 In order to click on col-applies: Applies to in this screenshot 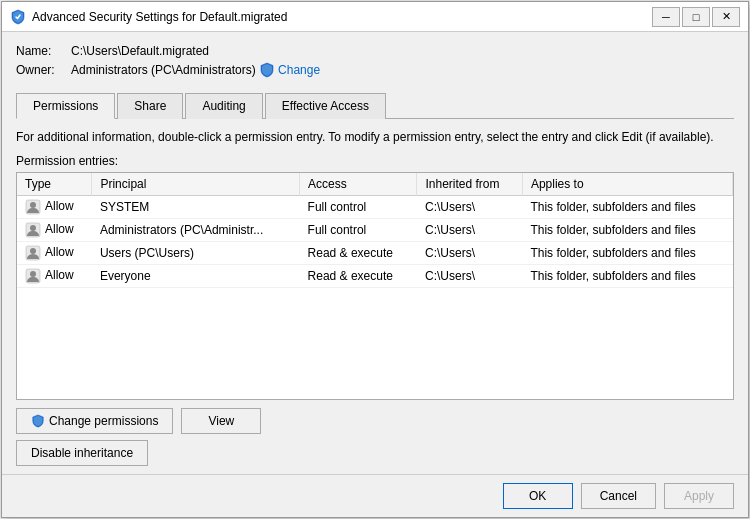, I will do `click(627, 184)`.